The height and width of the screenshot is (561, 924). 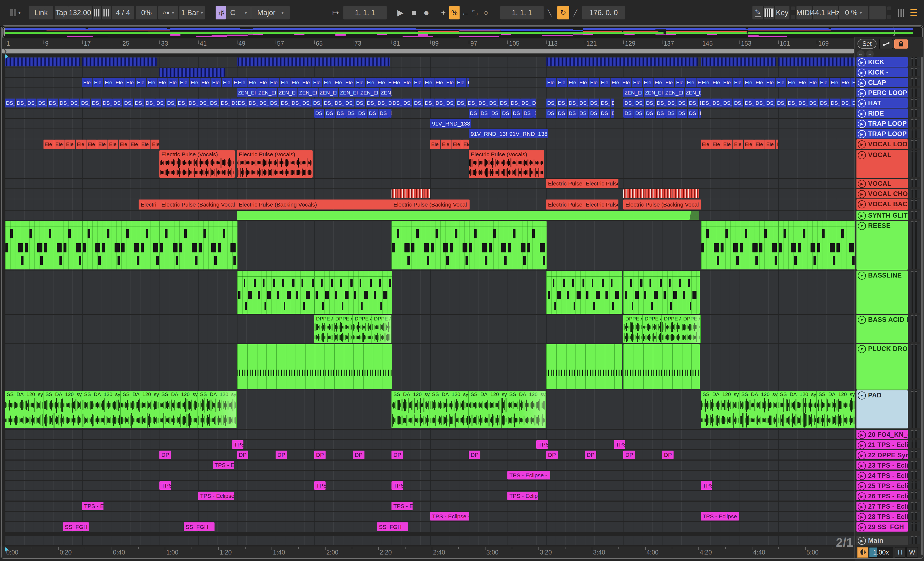 I want to click on clip-pluck-pattern, so click(x=662, y=367).